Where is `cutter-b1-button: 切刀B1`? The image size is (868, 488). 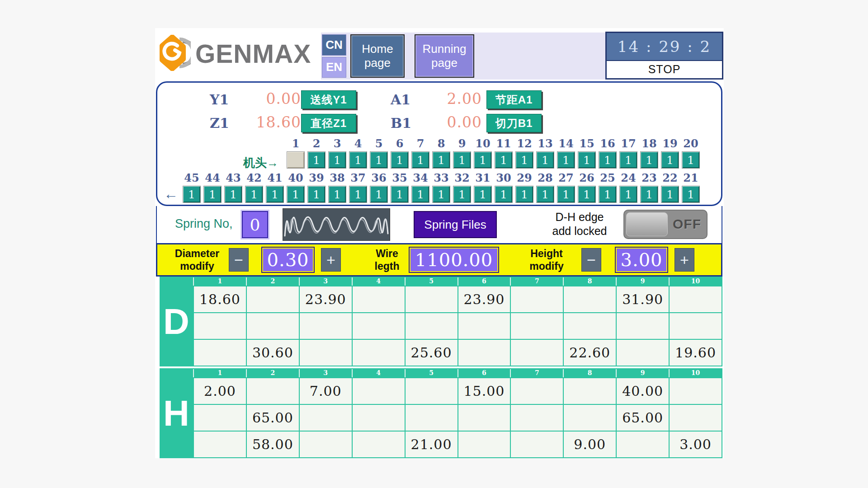
cutter-b1-button: 切刀B1 is located at coordinates (514, 123).